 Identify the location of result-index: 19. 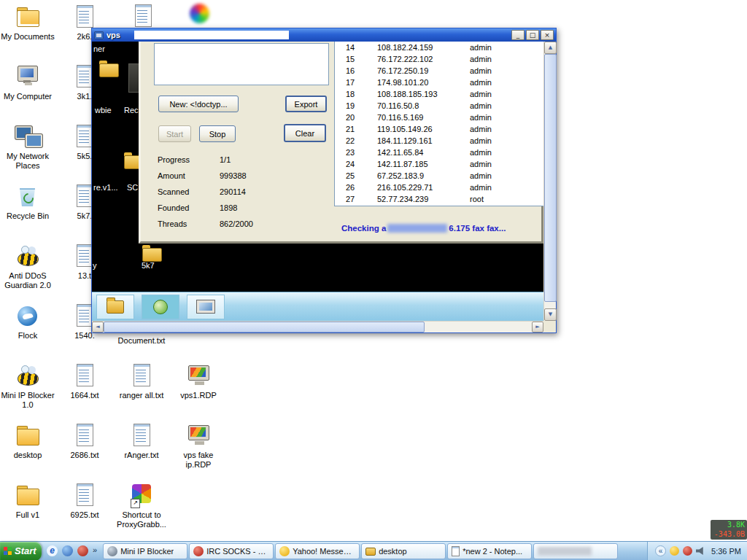
(356, 106).